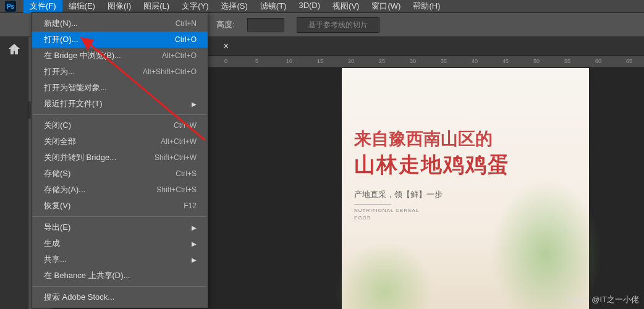  Describe the element at coordinates (234, 6) in the screenshot. I see `menu-select: 选择(S)` at that location.